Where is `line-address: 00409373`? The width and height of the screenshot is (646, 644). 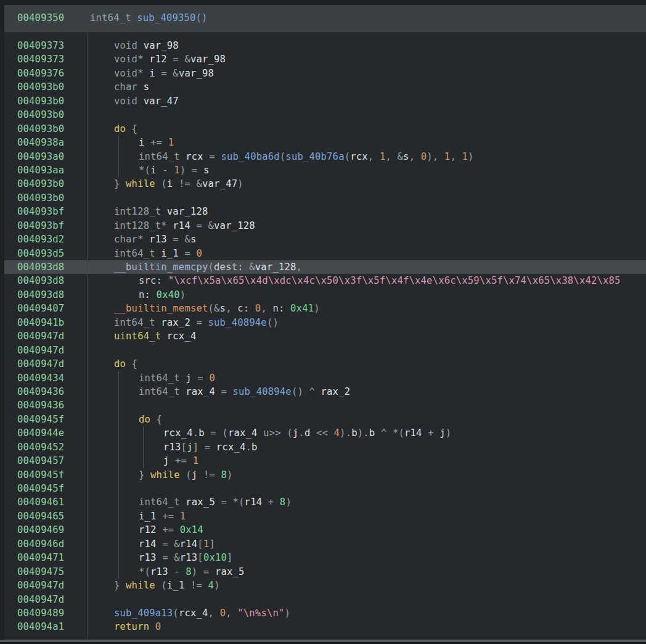 line-address: 00409373 is located at coordinates (41, 46).